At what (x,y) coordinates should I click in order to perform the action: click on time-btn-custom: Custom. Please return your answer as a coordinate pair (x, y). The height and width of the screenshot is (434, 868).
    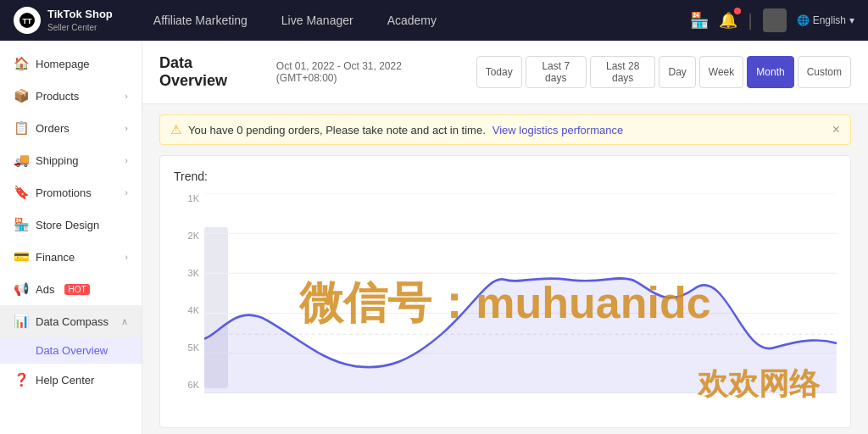
    Looking at the image, I should click on (824, 72).